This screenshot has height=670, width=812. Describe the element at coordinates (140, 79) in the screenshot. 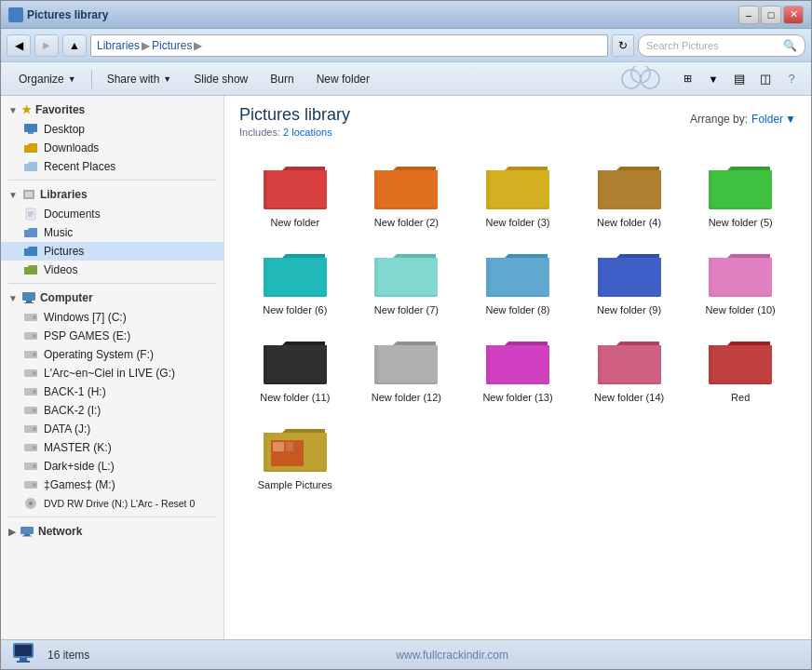

I see `share-with-button: Share with ▼` at that location.